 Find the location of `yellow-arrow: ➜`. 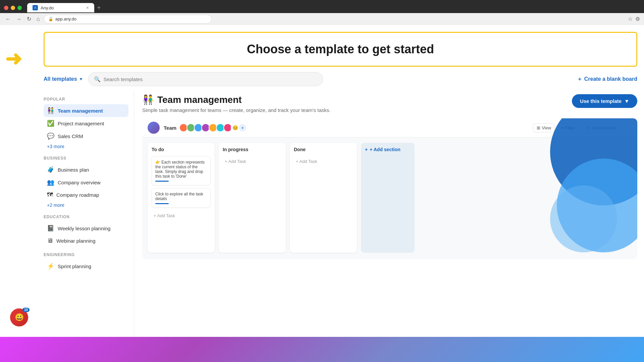

yellow-arrow: ➜ is located at coordinates (13, 59).